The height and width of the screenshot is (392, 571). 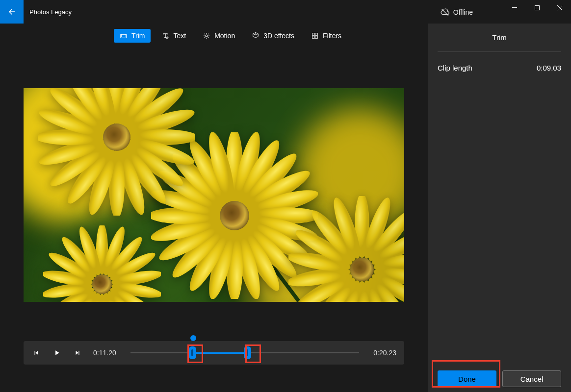 What do you see at coordinates (537, 8) in the screenshot?
I see `window-controls` at bounding box center [537, 8].